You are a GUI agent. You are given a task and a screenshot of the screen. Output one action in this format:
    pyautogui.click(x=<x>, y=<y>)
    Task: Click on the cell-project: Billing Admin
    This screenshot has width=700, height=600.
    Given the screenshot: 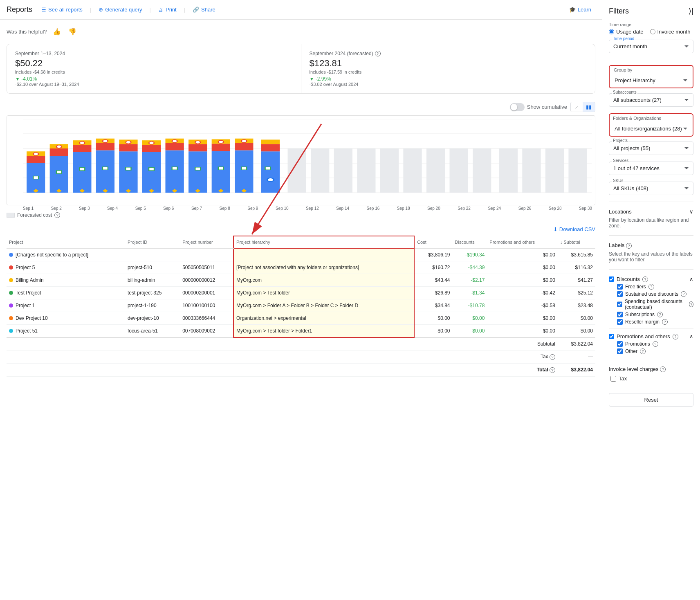 What is the action you would take?
    pyautogui.click(x=66, y=281)
    